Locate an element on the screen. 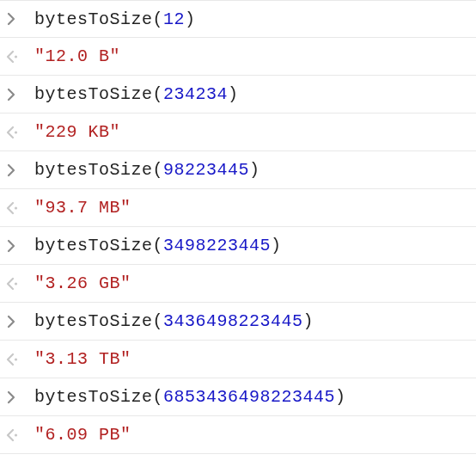  console-output-row: "3.13 TB" is located at coordinates (238, 359).